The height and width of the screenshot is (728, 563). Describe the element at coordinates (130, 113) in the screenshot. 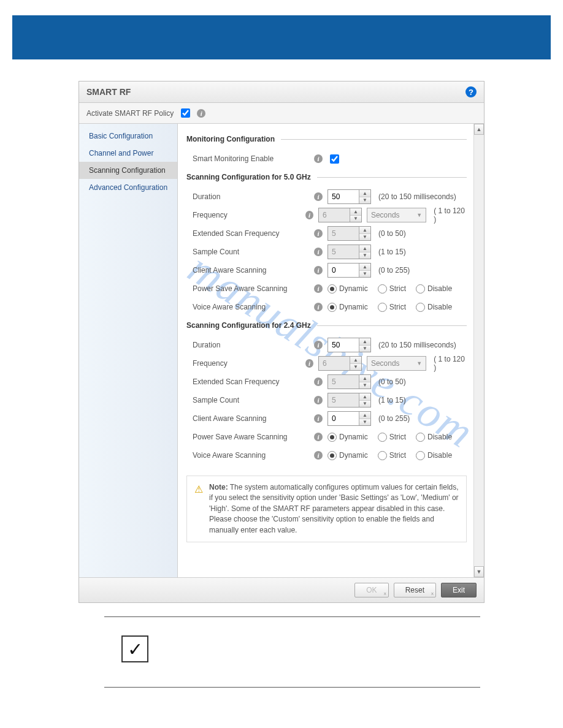

I see `activate-policy-label: Activate SMART RF Policy` at that location.